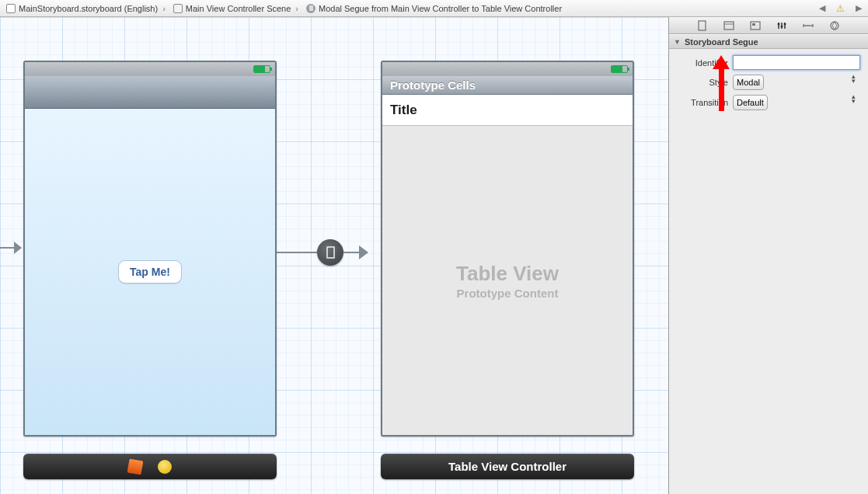  I want to click on segue-section-header: ▼ Storyboard Segue, so click(769, 42).